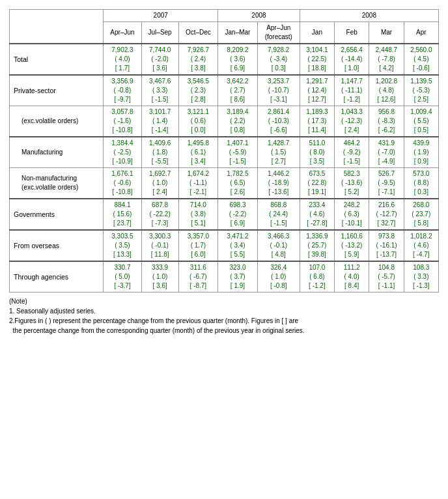 The height and width of the screenshot is (499, 448). Describe the element at coordinates (387, 33) in the screenshot. I see `header-mar: Mar` at that location.